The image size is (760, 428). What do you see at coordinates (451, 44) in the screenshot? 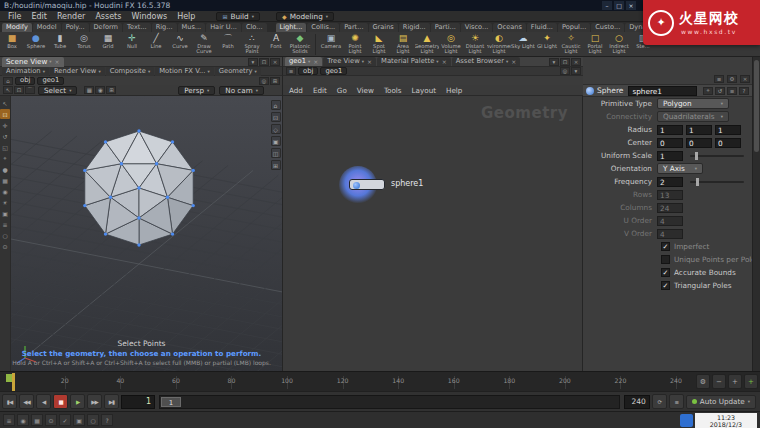
I see `volume-light-tool: ◎Volume Light` at bounding box center [451, 44].